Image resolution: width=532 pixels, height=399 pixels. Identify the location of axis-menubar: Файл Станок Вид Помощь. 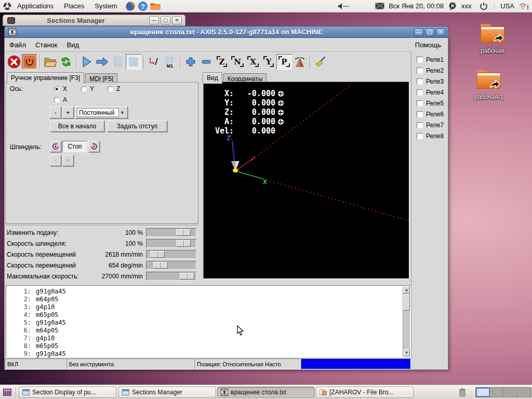
(227, 45).